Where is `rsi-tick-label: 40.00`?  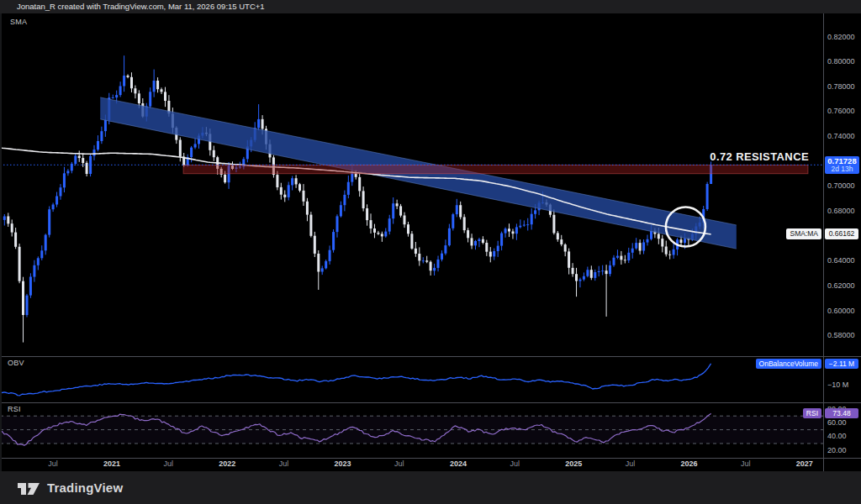
rsi-tick-label: 40.00 is located at coordinates (837, 437).